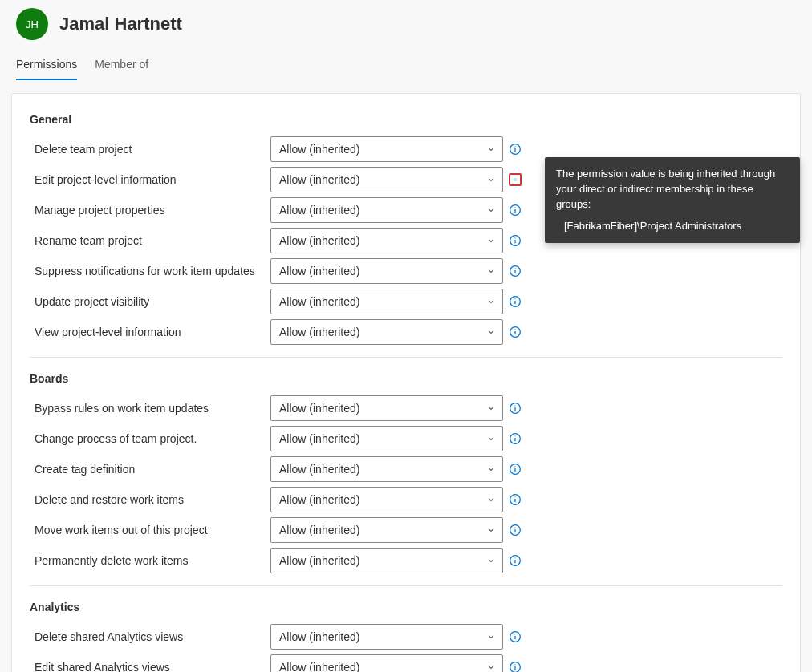 The height and width of the screenshot is (672, 812). What do you see at coordinates (406, 302) in the screenshot?
I see `permission-row: Update project visibilityAllow (inherite…` at bounding box center [406, 302].